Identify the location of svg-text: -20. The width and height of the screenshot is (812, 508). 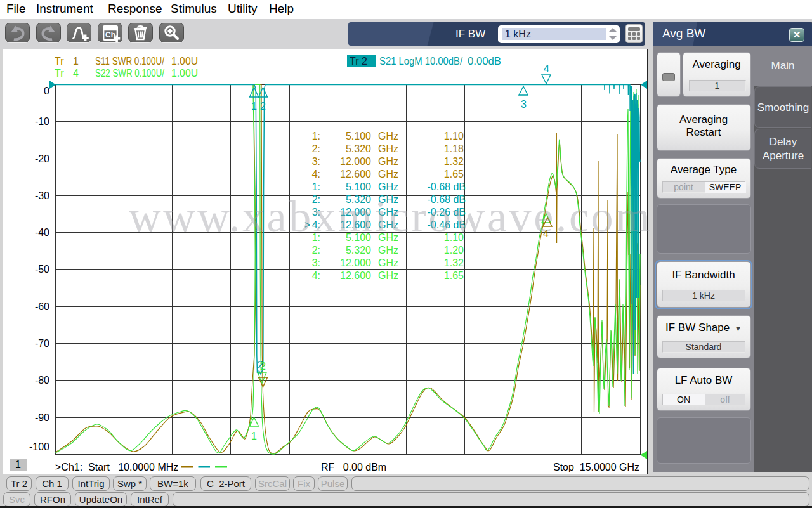
(42, 159).